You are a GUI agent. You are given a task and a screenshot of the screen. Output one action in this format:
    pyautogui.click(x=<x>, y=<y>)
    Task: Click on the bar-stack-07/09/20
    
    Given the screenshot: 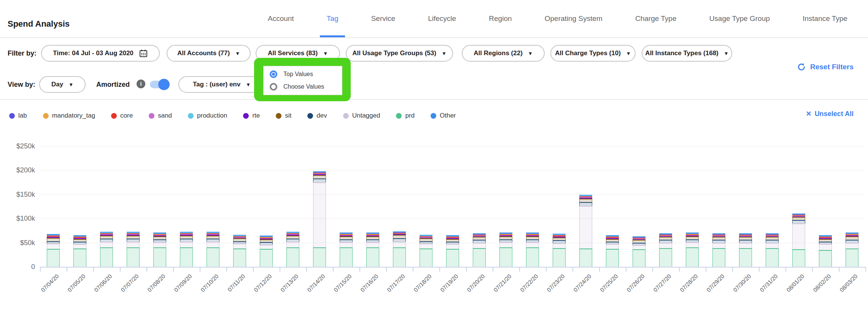 What is the action you would take?
    pyautogui.click(x=186, y=249)
    